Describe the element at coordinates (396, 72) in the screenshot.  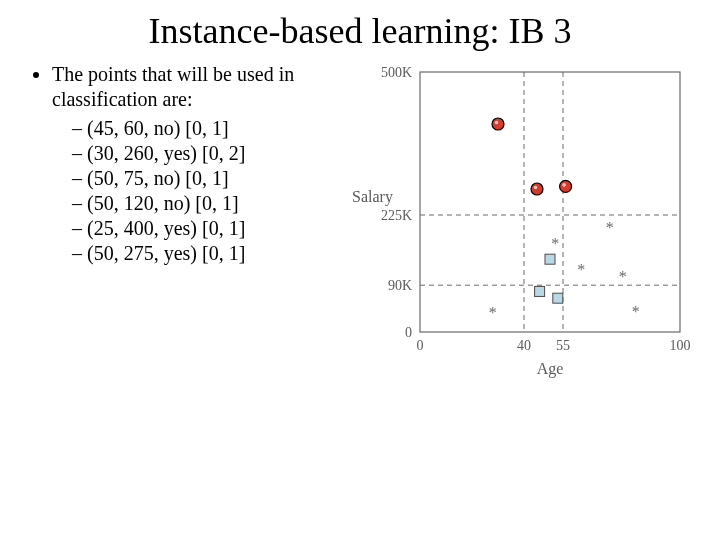
I see `svg-text: 500K` at that location.